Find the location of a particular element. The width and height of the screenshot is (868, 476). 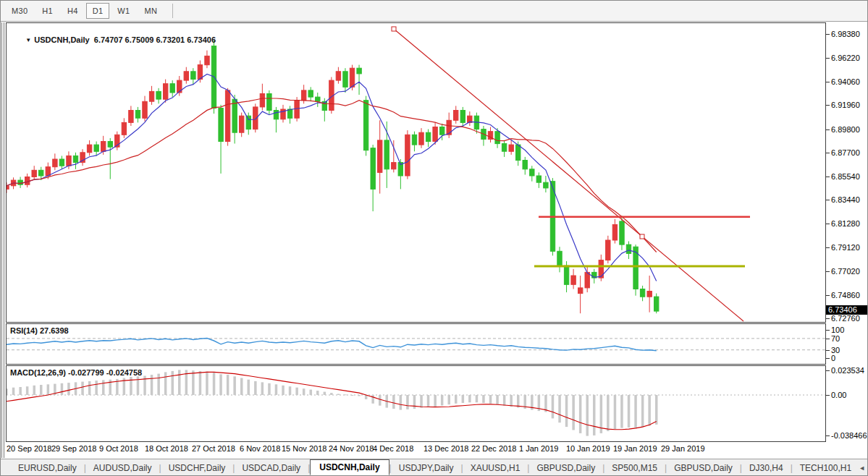

date-axis-label: 15 Nov 2018 is located at coordinates (304, 449).